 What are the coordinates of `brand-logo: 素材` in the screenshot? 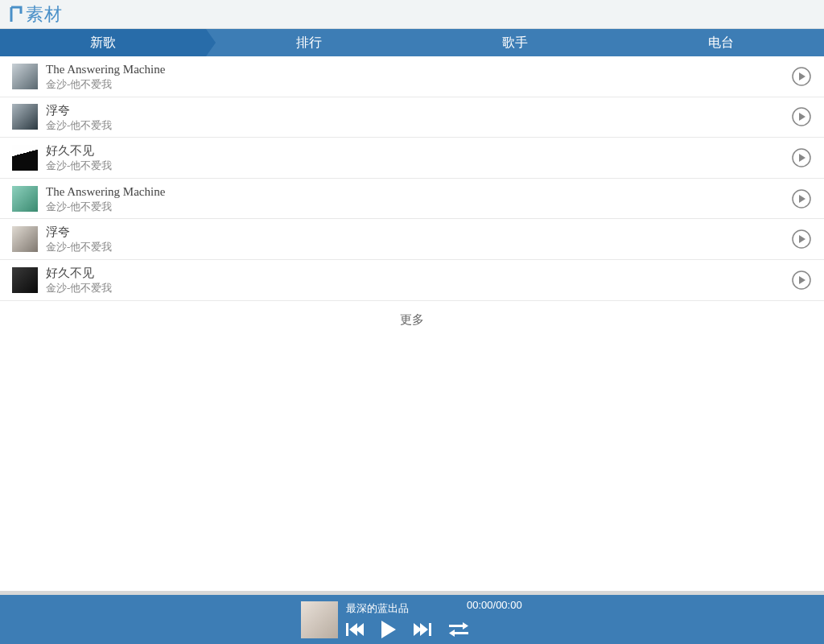 It's located at (36, 14).